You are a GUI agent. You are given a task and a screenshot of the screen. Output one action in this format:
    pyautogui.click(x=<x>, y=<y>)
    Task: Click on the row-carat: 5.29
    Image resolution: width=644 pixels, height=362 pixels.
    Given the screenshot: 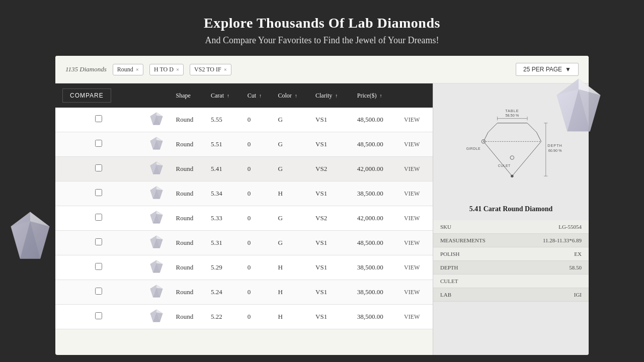 What is the action you would take?
    pyautogui.click(x=225, y=267)
    